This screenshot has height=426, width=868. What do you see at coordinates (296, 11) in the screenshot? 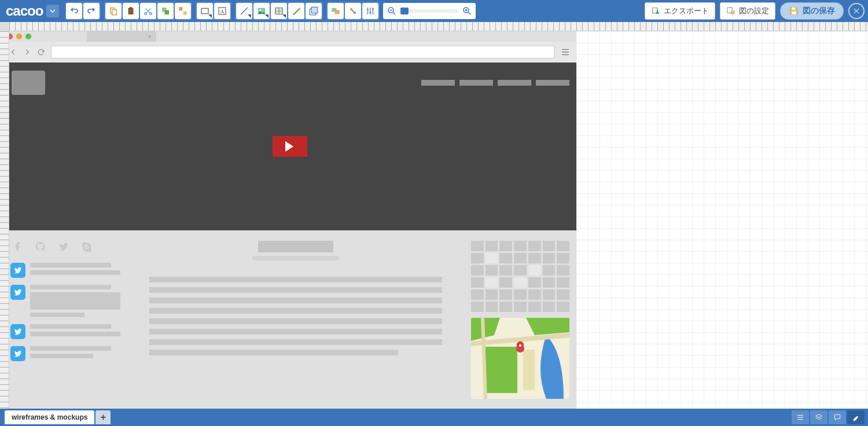
I see `freehand-tool` at bounding box center [296, 11].